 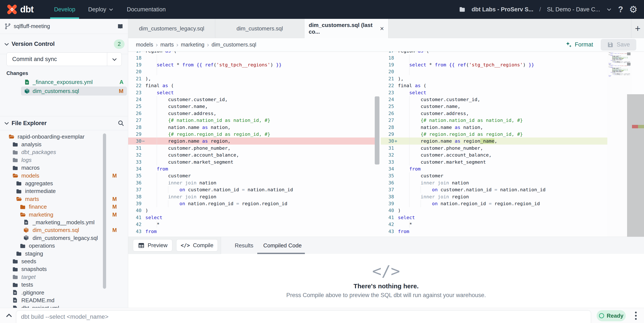 I want to click on tab-results: Results, so click(x=244, y=245).